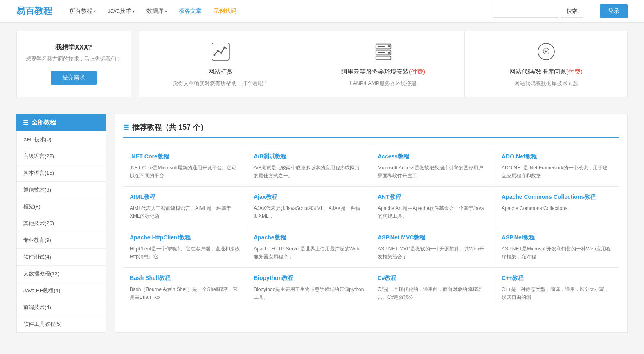 The height and width of the screenshot is (354, 644). I want to click on nav-geek: 极客文章, so click(190, 11).